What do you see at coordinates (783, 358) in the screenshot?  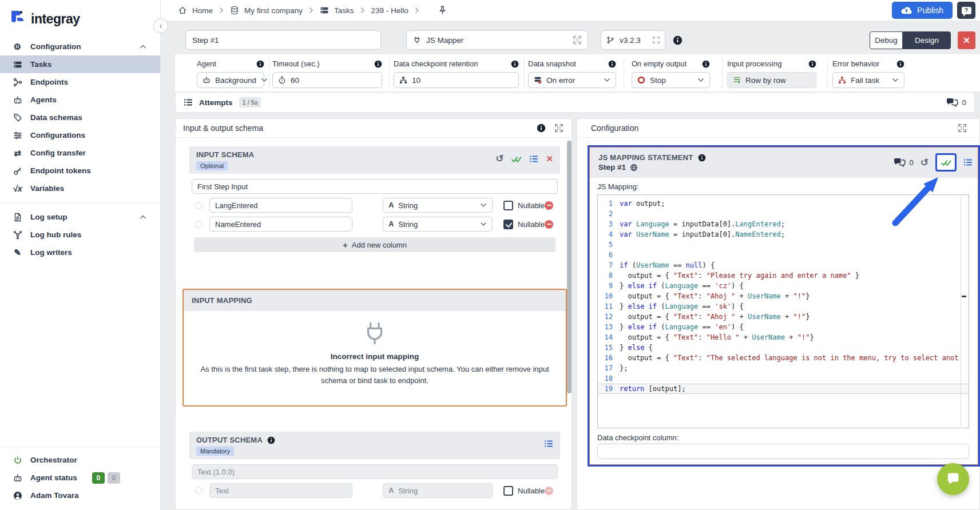 I see `code-line: 16 output = { "Text": "The selected lang…` at bounding box center [783, 358].